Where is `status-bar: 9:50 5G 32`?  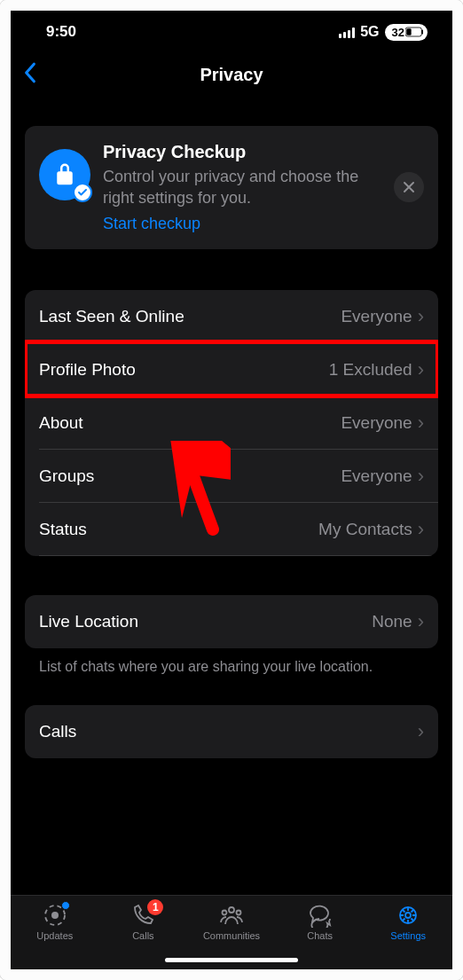
status-bar: 9:50 5G 32 is located at coordinates (232, 32).